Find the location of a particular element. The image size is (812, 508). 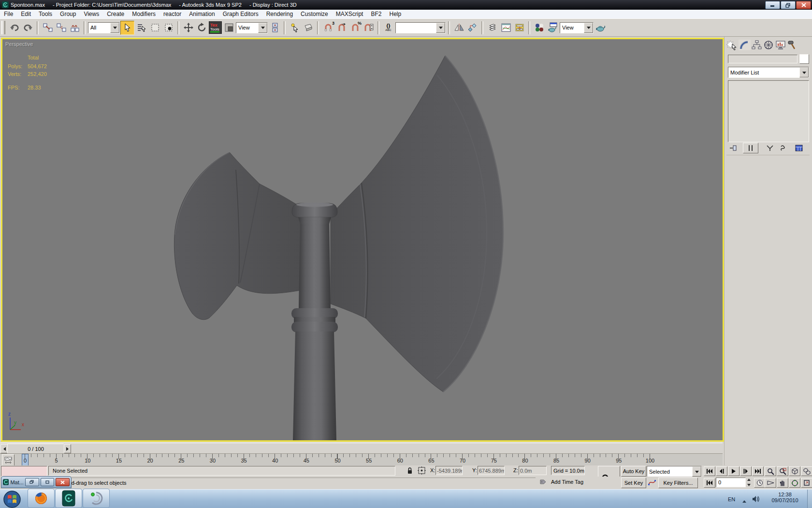

viewport-label: Perspective is located at coordinates (19, 44).